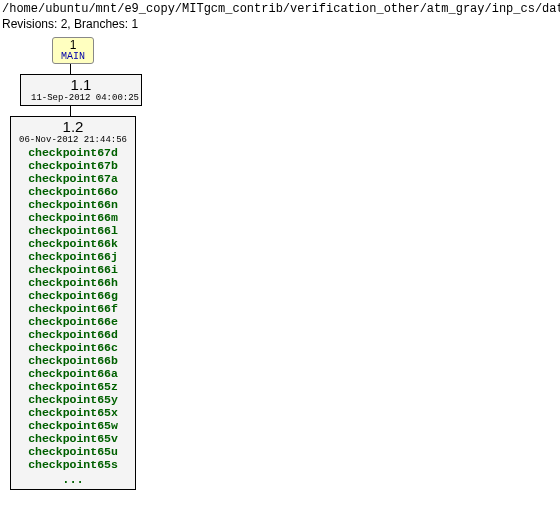 The image size is (560, 529). What do you see at coordinates (73, 126) in the screenshot?
I see `revision-number: 1.2` at bounding box center [73, 126].